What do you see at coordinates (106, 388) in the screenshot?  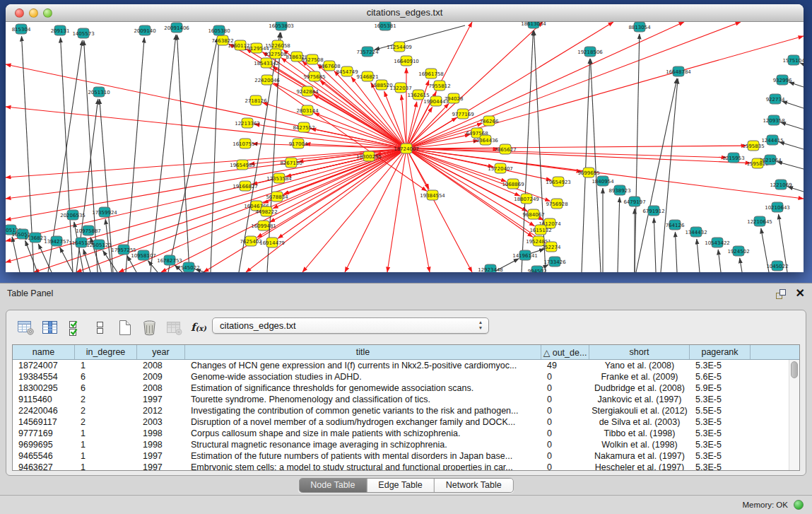 I see `cell-in-degree: 6` at bounding box center [106, 388].